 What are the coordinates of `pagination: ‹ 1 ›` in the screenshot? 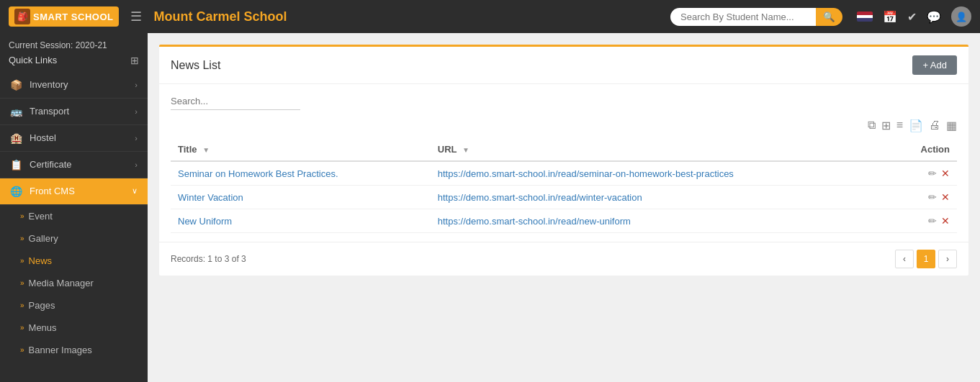 It's located at (926, 259).